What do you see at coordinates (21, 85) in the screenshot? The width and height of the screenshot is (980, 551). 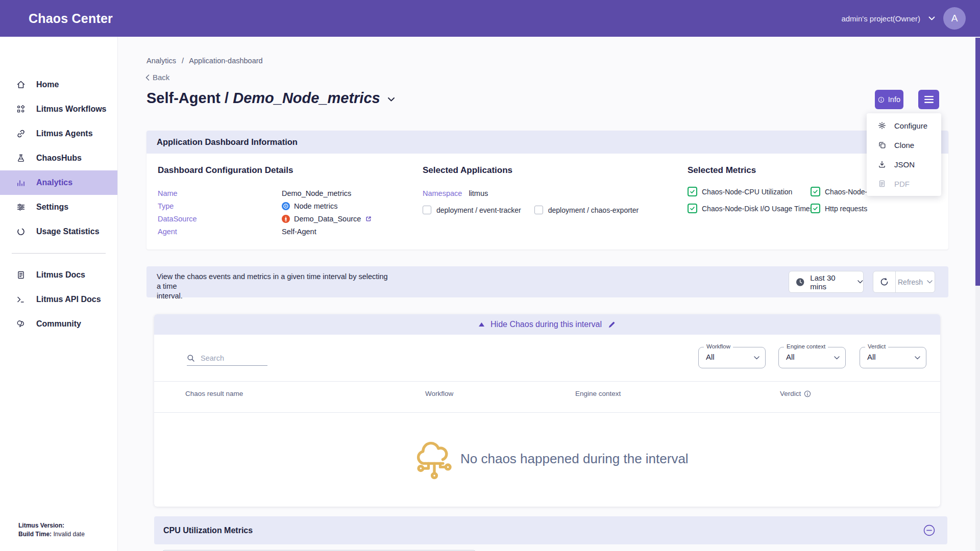 I see `home-icon` at bounding box center [21, 85].